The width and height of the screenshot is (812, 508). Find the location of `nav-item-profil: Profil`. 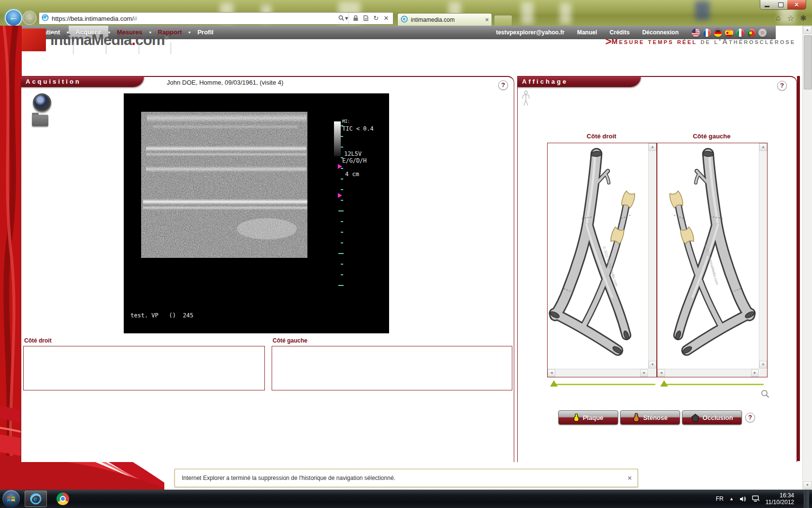

nav-item-profil: Profil is located at coordinates (205, 32).